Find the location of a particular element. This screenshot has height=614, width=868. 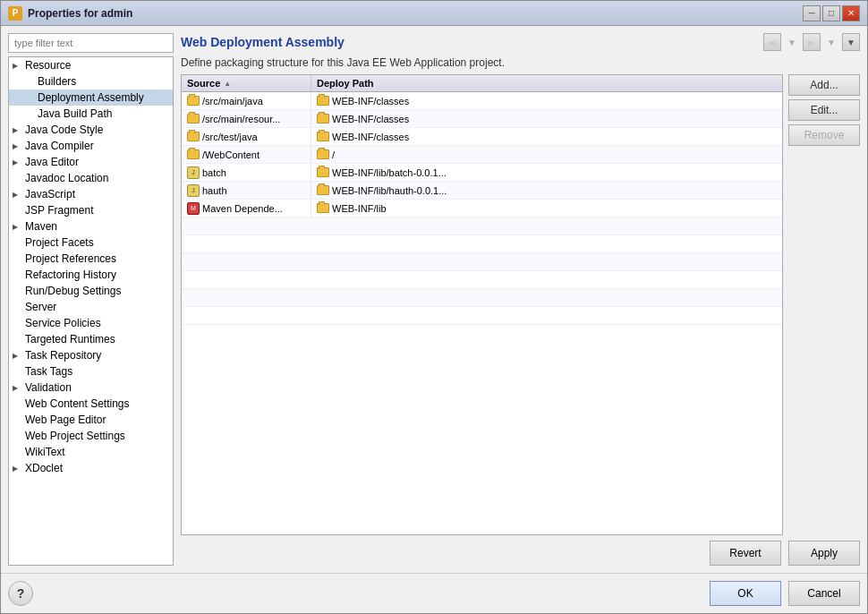

table-row: M Maven Depende... WEB-INF/lib is located at coordinates (481, 209).